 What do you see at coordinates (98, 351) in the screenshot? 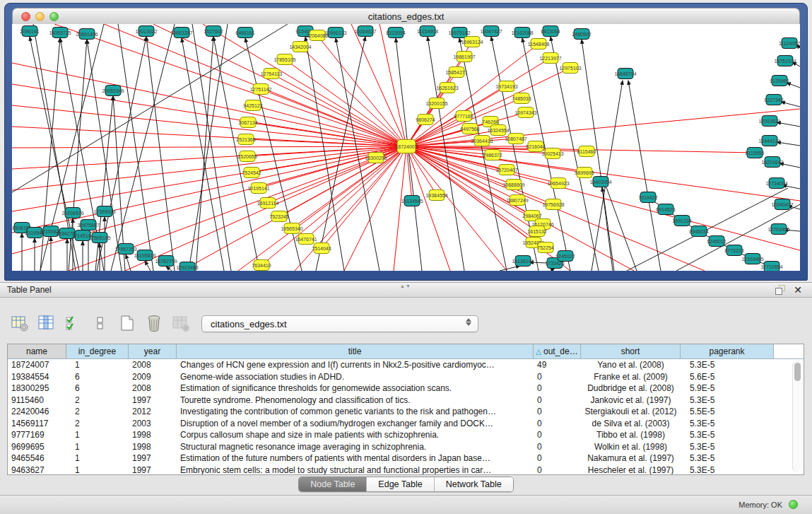
I see `column-header-in_degree: in_degree` at bounding box center [98, 351].